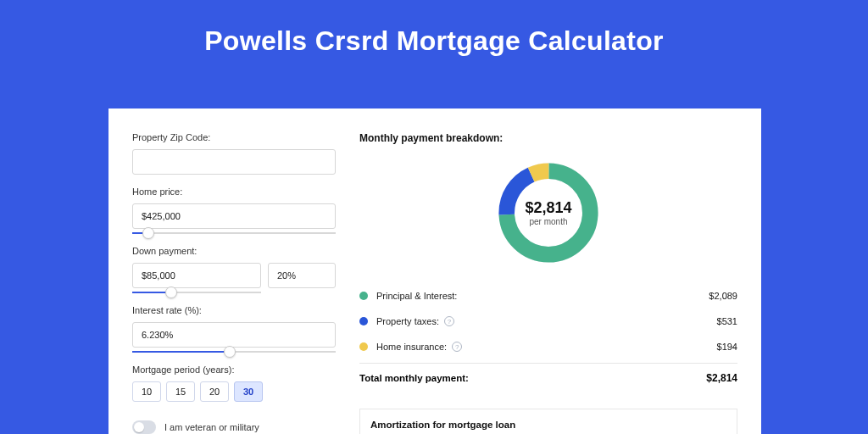  Describe the element at coordinates (197, 292) in the screenshot. I see `down-payment-slider` at that location.